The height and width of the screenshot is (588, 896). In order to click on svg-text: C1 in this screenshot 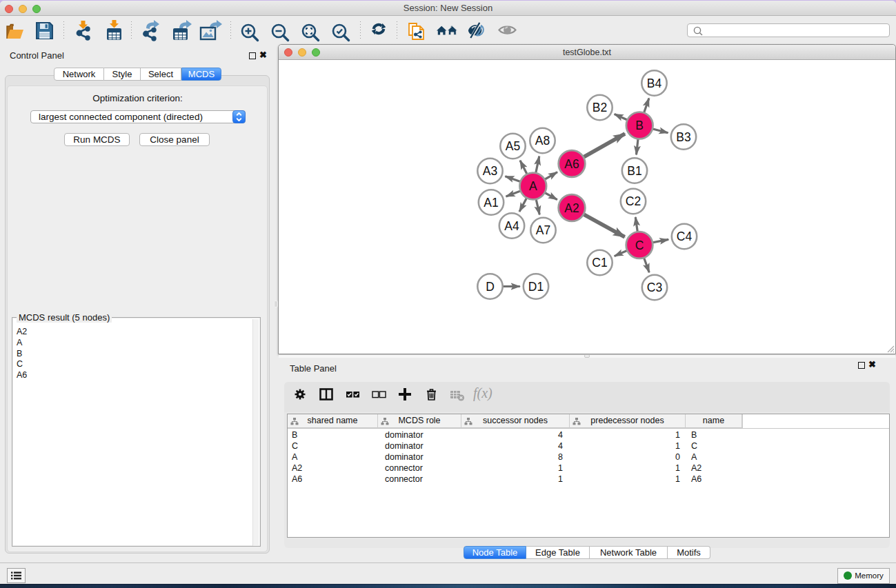, I will do `click(599, 263)`.